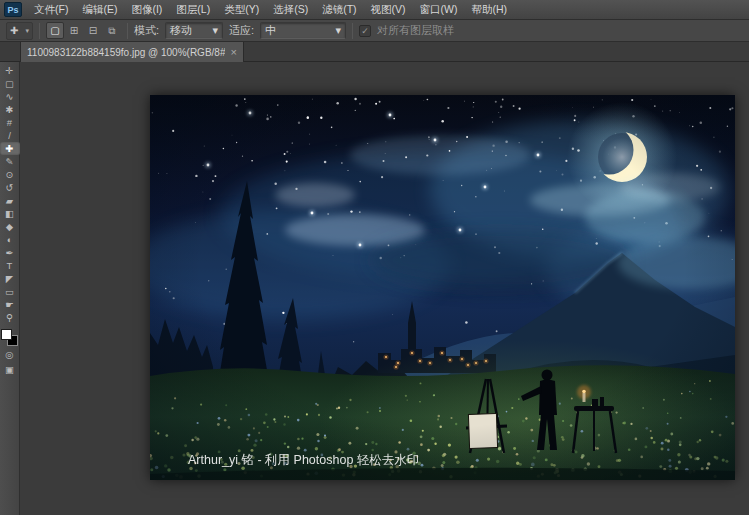 Image resolution: width=749 pixels, height=515 pixels. Describe the element at coordinates (10, 162) in the screenshot. I see `brush-tool: ✎` at that location.